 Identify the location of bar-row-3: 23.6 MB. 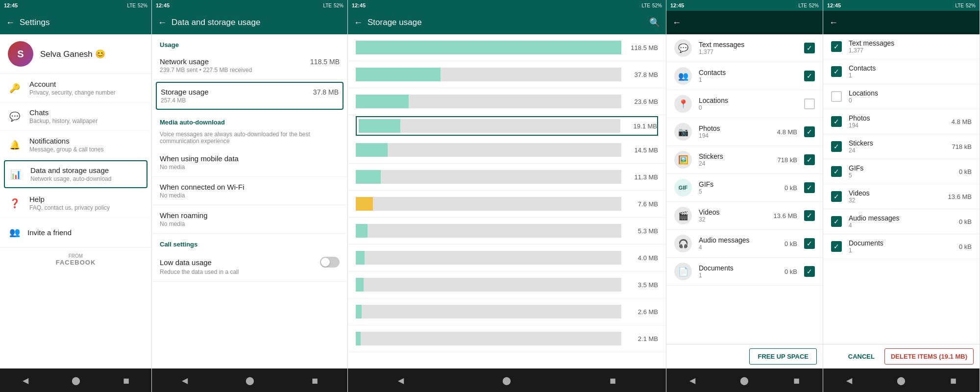
(507, 102).